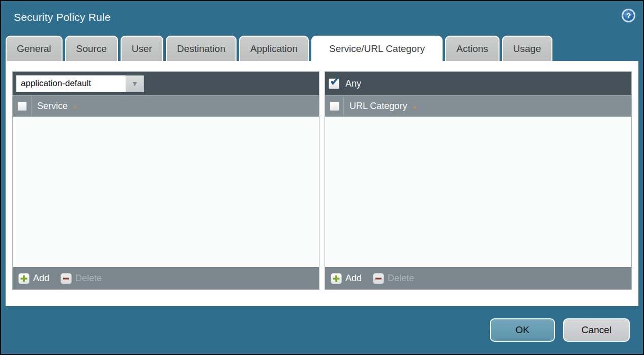  What do you see at coordinates (34, 279) in the screenshot?
I see `service-add-button: Add` at bounding box center [34, 279].